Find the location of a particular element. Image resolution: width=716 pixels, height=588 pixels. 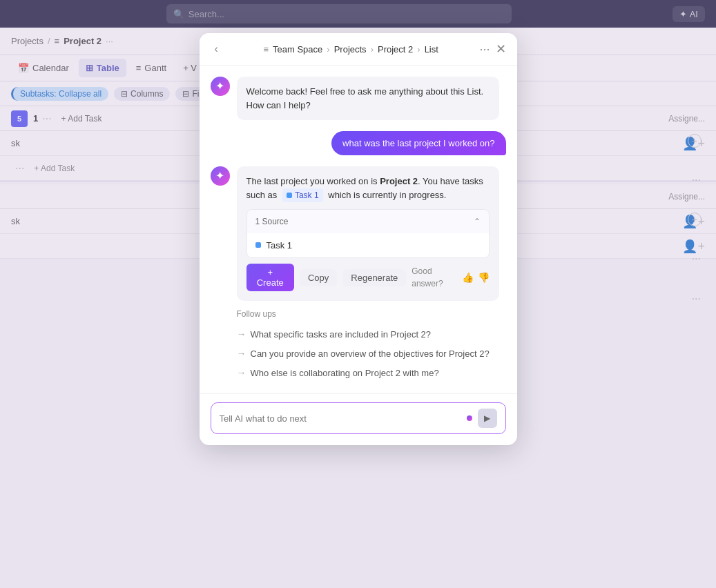

action-buttons: + Create Copy Regenerate Good answer? 👍 … is located at coordinates (368, 275).